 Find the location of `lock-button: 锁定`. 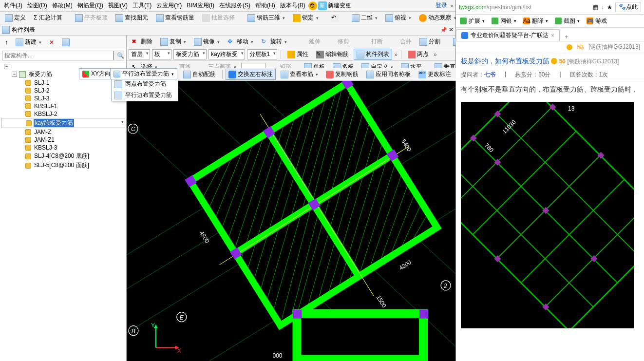

lock-button: 锁定 is located at coordinates (306, 18).